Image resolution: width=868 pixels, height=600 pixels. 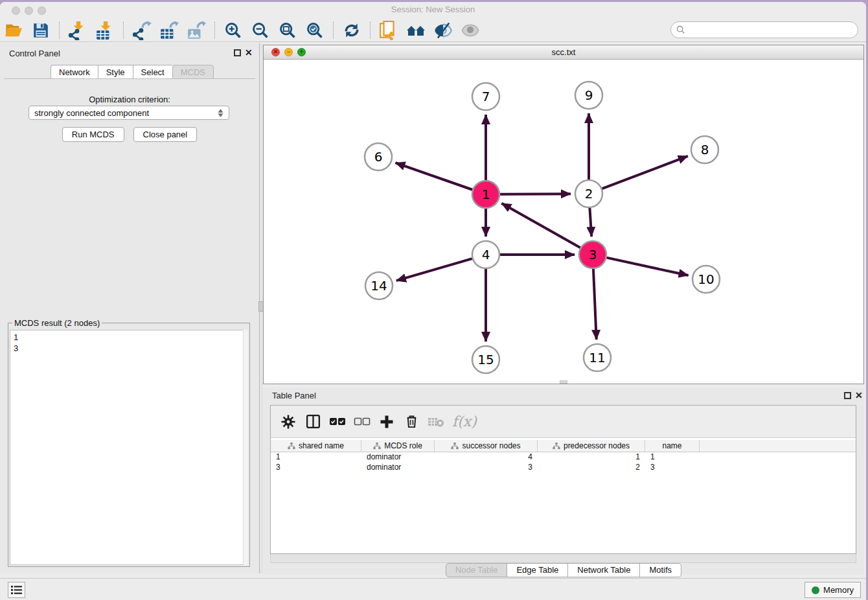 What do you see at coordinates (591, 468) in the screenshot?
I see `cell-predecessor-nodes: 2` at bounding box center [591, 468].